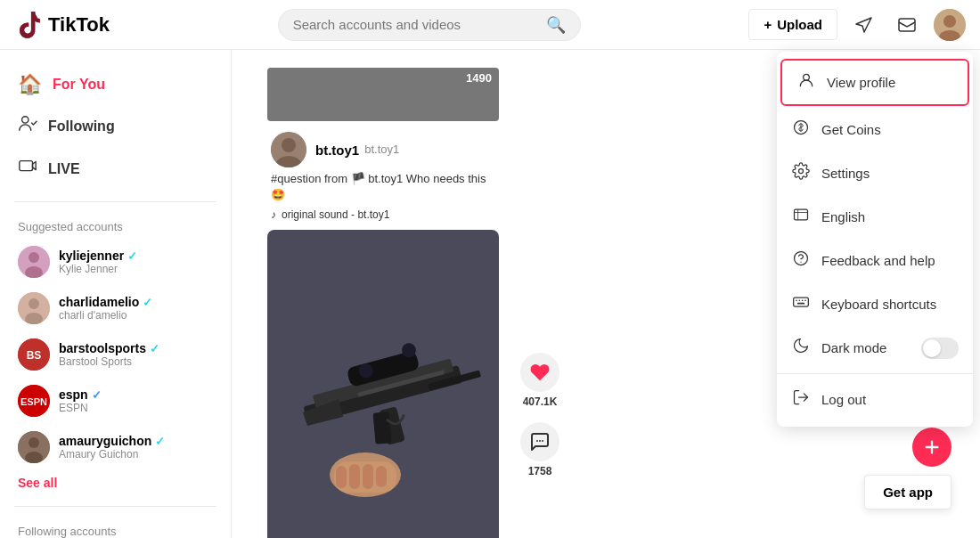 The image size is (980, 538). I want to click on dropdown-get-coins: Get Coins, so click(875, 130).